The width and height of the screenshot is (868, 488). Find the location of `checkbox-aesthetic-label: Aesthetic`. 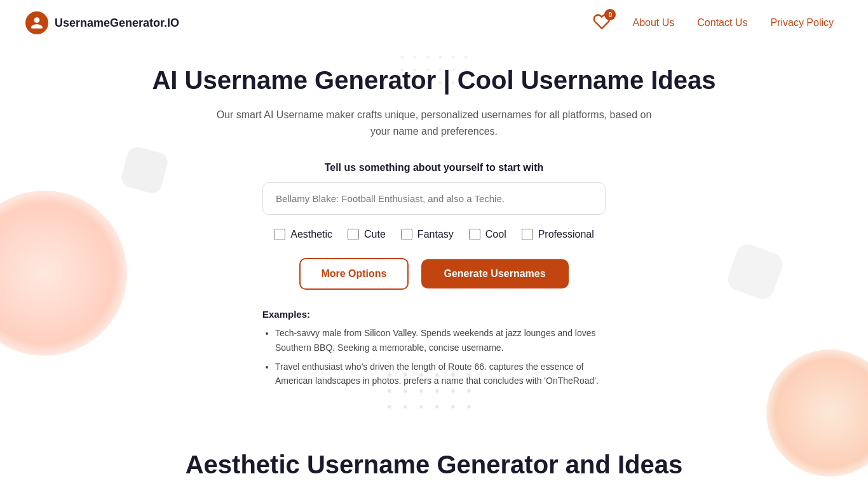

checkbox-aesthetic-label: Aesthetic is located at coordinates (311, 234).